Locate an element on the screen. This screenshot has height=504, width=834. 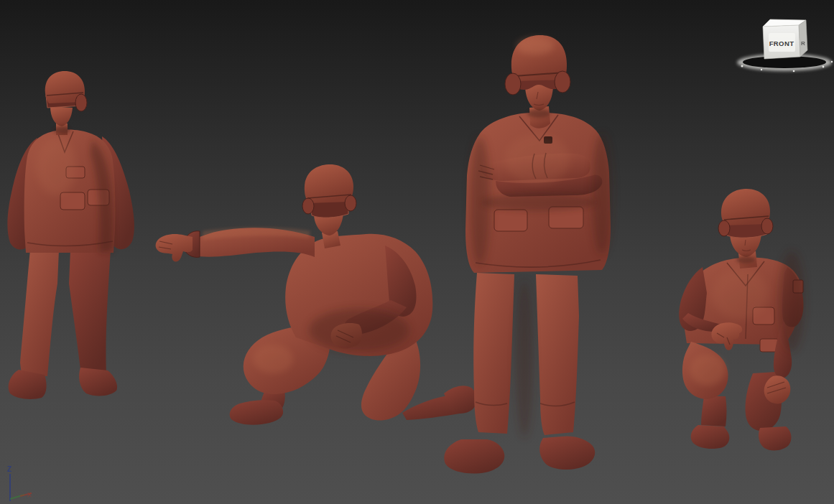
axis-z-label: Z is located at coordinates (9, 470).